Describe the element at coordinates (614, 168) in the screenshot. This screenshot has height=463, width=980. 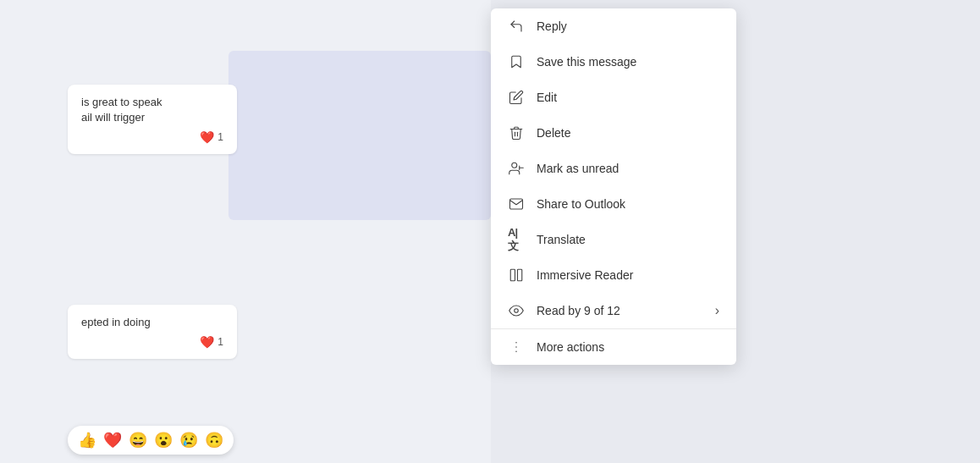
I see `menu-item-mark-unread: Mark as unread` at that location.